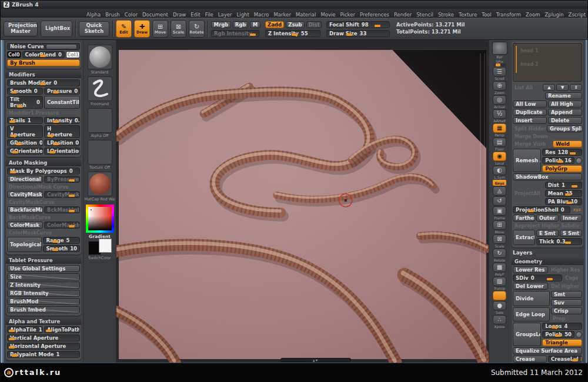 The width and height of the screenshot is (588, 382). I want to click on colorblend: ColorBlend0, so click(44, 55).